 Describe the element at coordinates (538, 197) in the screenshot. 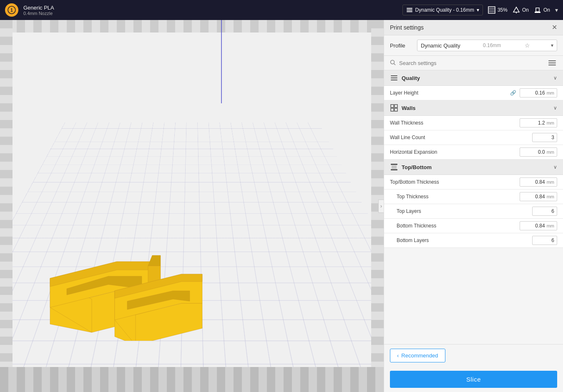

I see `top-thickness-value: 0.84 mm` at that location.